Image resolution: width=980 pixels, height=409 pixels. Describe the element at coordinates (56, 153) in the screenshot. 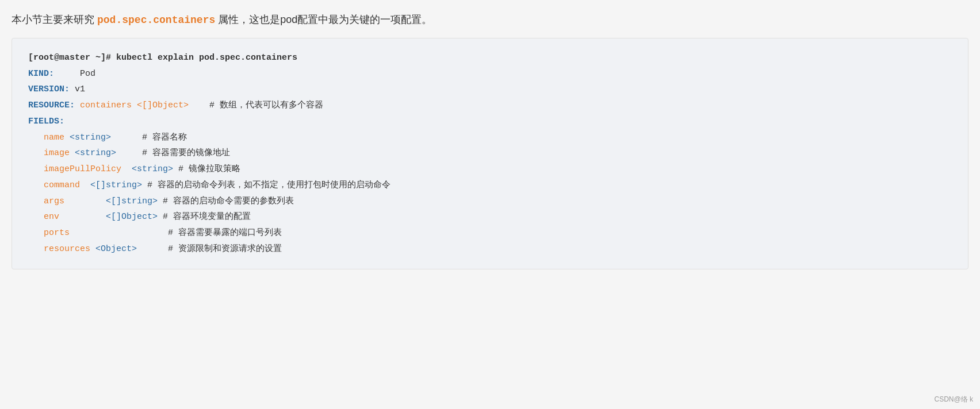

I see `field-image-name: image` at that location.